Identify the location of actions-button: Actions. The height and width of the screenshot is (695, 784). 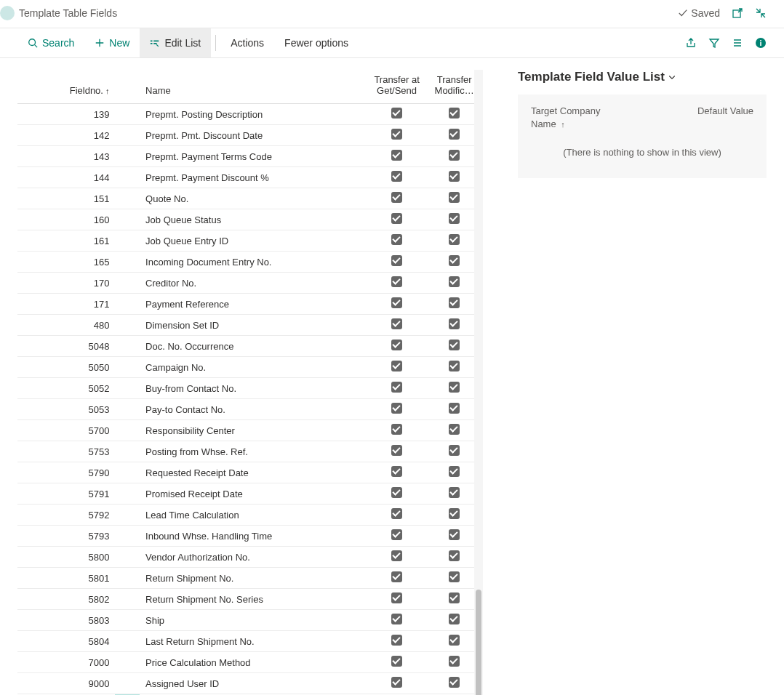
(247, 43).